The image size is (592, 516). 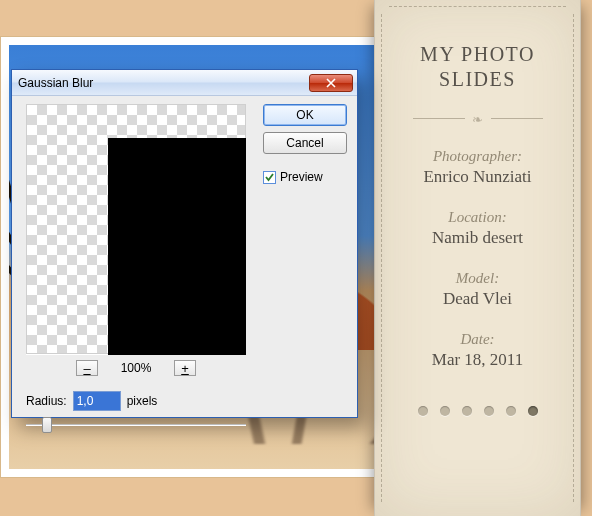 What do you see at coordinates (142, 401) in the screenshot?
I see `radius-unit: pixels` at bounding box center [142, 401].